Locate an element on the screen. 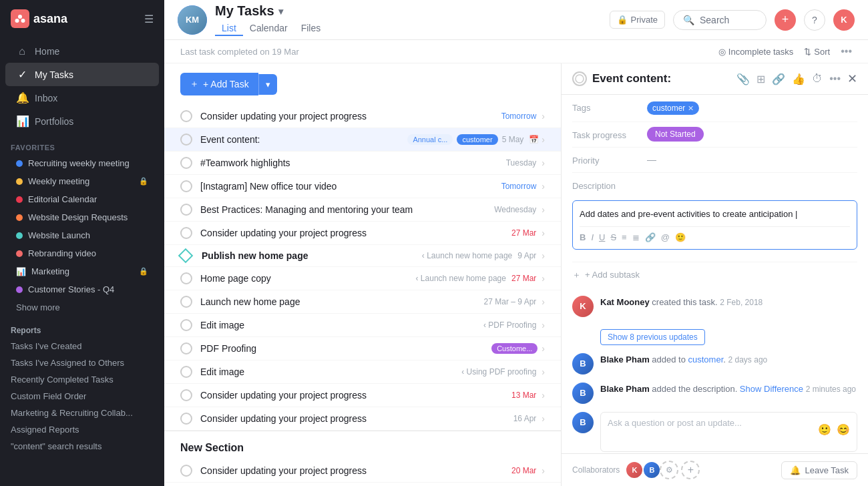 This screenshot has height=486, width=868. favorite-item-customer-stories: Customer Stories - Q4 is located at coordinates (82, 290).